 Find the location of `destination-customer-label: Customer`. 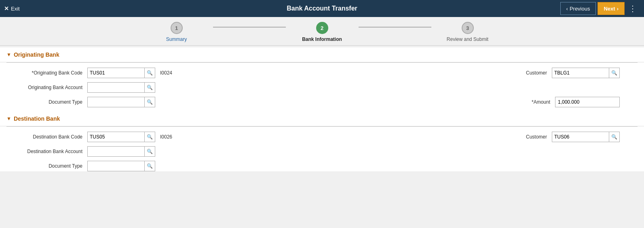

destination-customer-label: Customer is located at coordinates (533, 137).